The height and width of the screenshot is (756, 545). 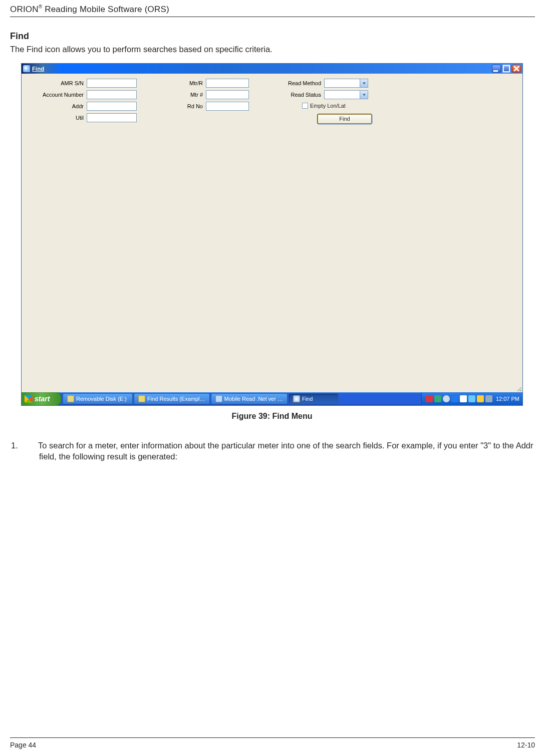 What do you see at coordinates (287, 451) in the screenshot?
I see `step-item: 1.To search for a meter, enter informati…` at bounding box center [287, 451].